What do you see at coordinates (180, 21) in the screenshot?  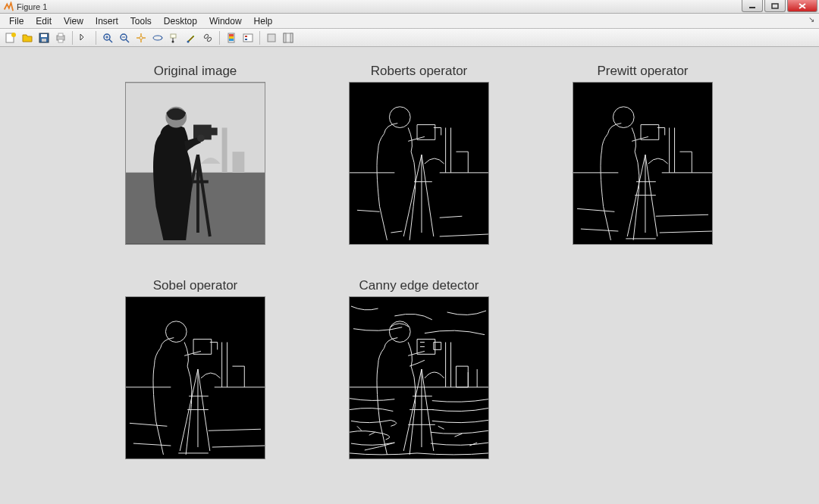 I see `menu-desktop: Desktop` at bounding box center [180, 21].